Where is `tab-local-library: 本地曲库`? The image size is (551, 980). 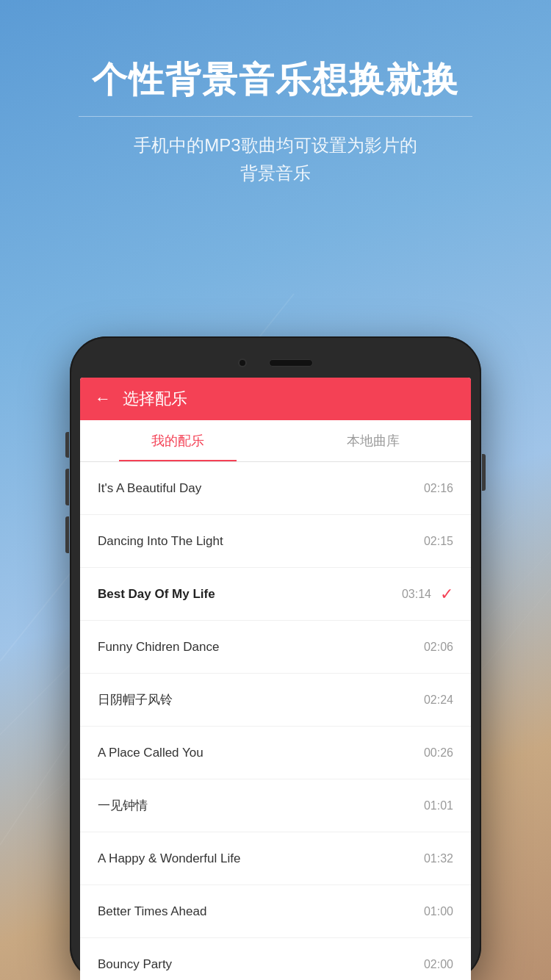
tab-local-library: 本地曲库 is located at coordinates (373, 441).